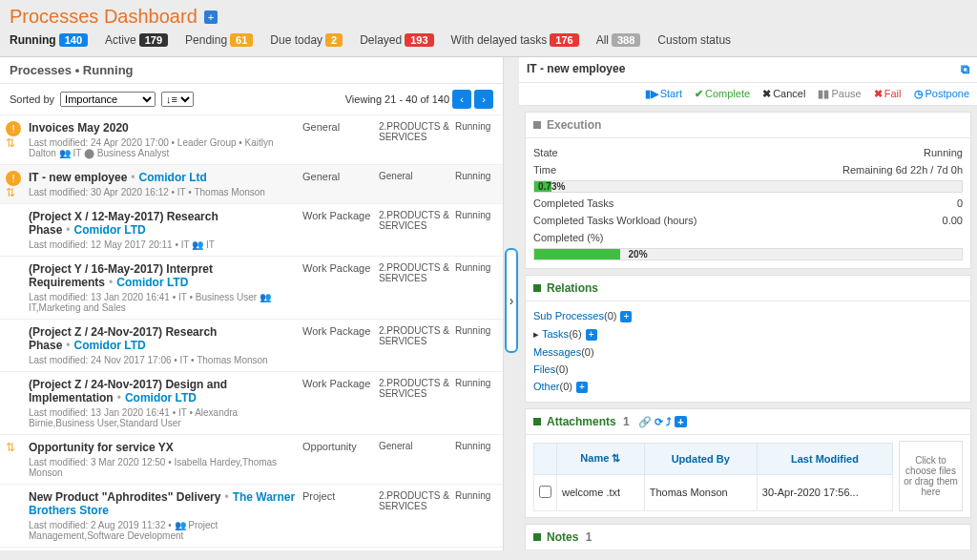 This screenshot has height=560, width=977. Describe the element at coordinates (341, 184) in the screenshot. I see `row-type: General` at that location.